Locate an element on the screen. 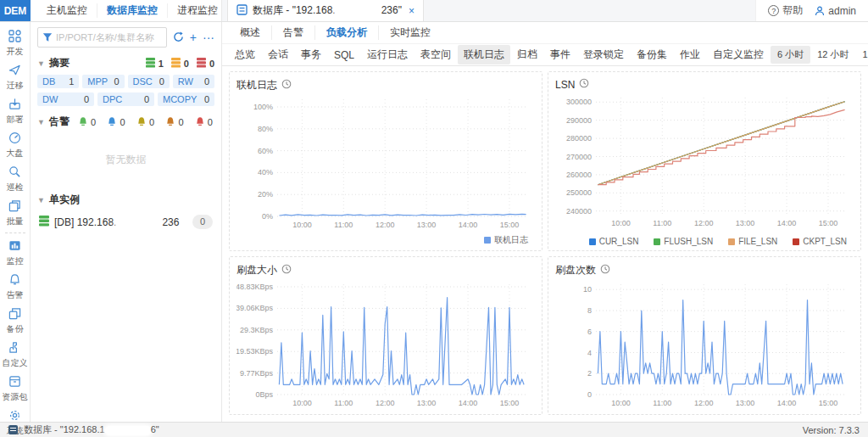 This screenshot has width=868, height=437. chart-title: 刷盘次数 is located at coordinates (576, 270).